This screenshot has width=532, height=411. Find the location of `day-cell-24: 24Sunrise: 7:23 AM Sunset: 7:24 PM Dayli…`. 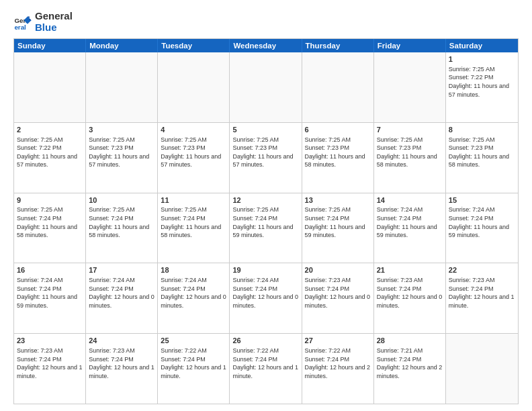

day-cell-24: 24Sunrise: 7:23 AM Sunset: 7:24 PM Dayli… is located at coordinates (122, 369).